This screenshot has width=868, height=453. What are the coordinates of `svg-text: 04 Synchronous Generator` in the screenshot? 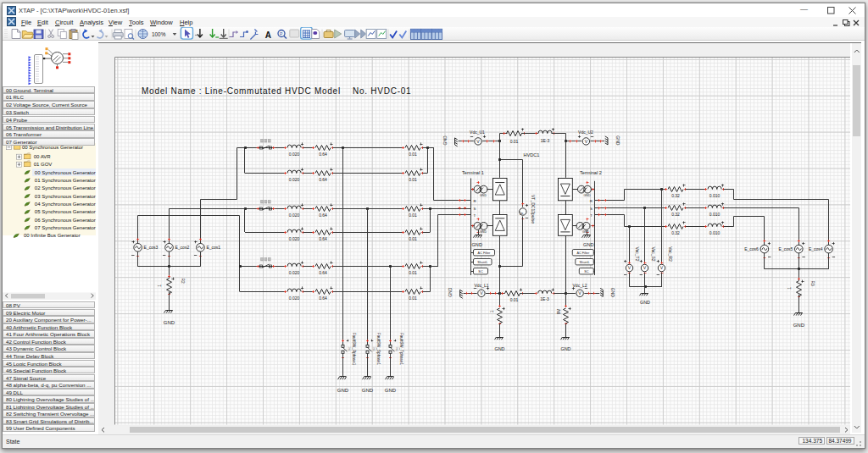 It's located at (65, 204).